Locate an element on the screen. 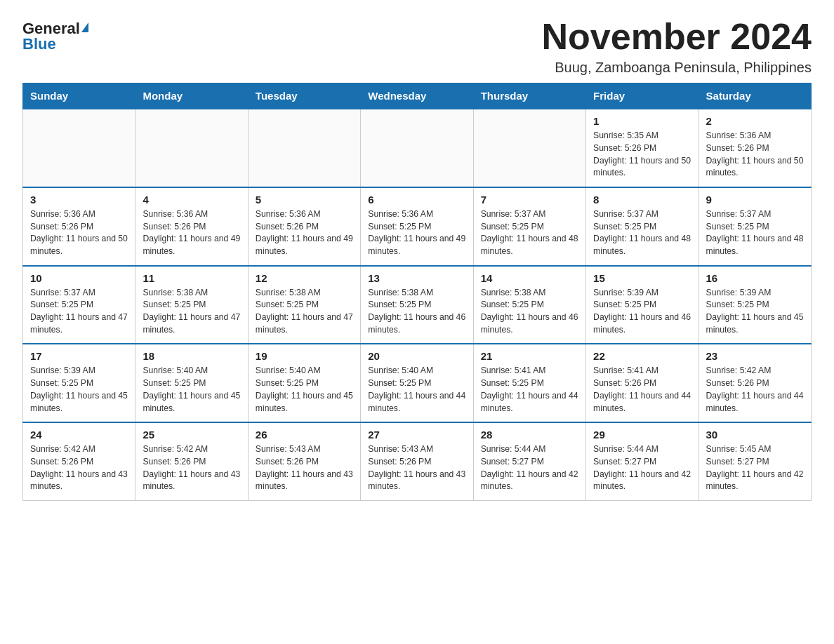 The height and width of the screenshot is (644, 834). month-year-title: November 2024 is located at coordinates (677, 36).